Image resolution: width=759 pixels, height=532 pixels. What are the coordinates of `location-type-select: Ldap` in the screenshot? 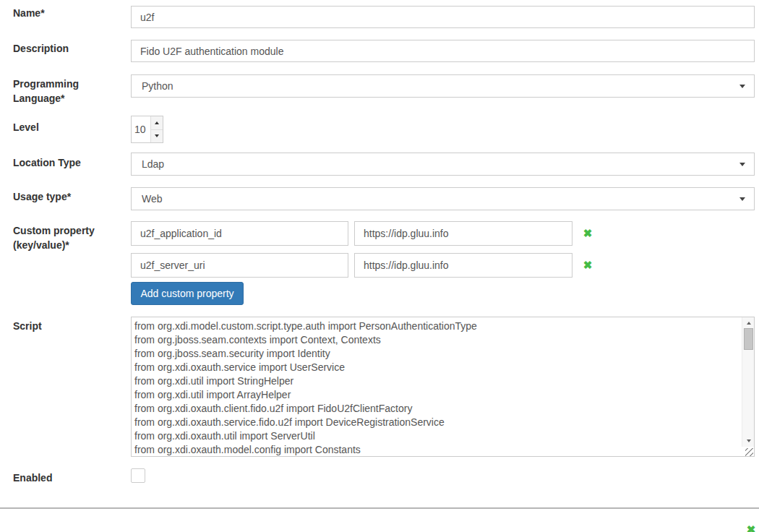 It's located at (442, 164).